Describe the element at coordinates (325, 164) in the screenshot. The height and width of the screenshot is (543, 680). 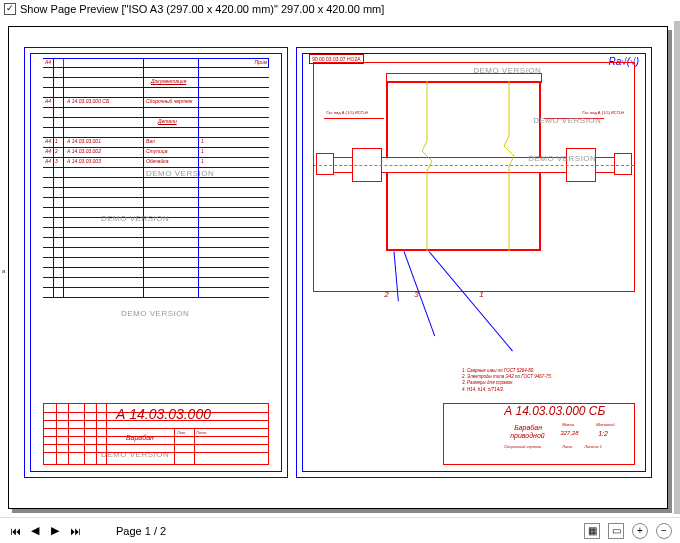
I see `shaft-end-left` at that location.